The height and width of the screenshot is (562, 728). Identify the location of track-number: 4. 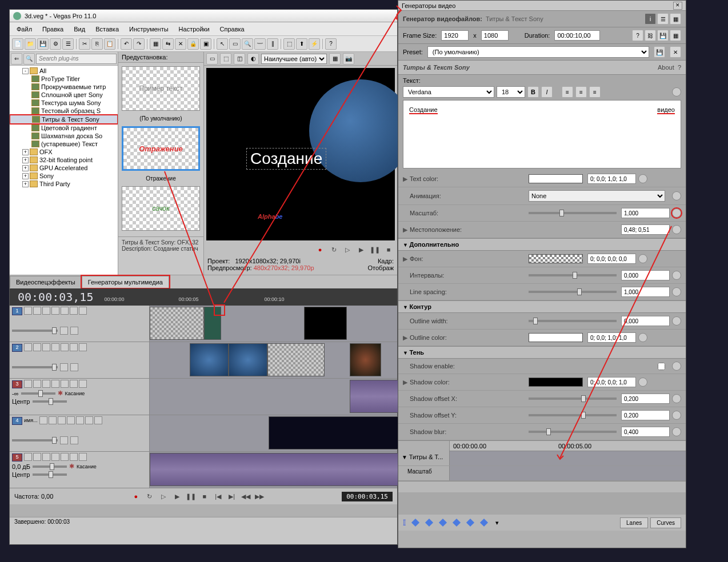
(17, 421).